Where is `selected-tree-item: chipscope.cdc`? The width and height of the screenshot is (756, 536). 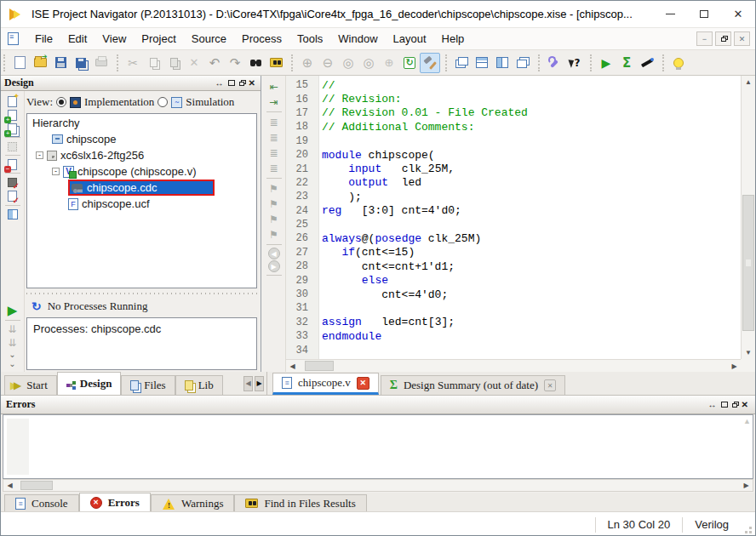 selected-tree-item: chipscope.cdc is located at coordinates (141, 187).